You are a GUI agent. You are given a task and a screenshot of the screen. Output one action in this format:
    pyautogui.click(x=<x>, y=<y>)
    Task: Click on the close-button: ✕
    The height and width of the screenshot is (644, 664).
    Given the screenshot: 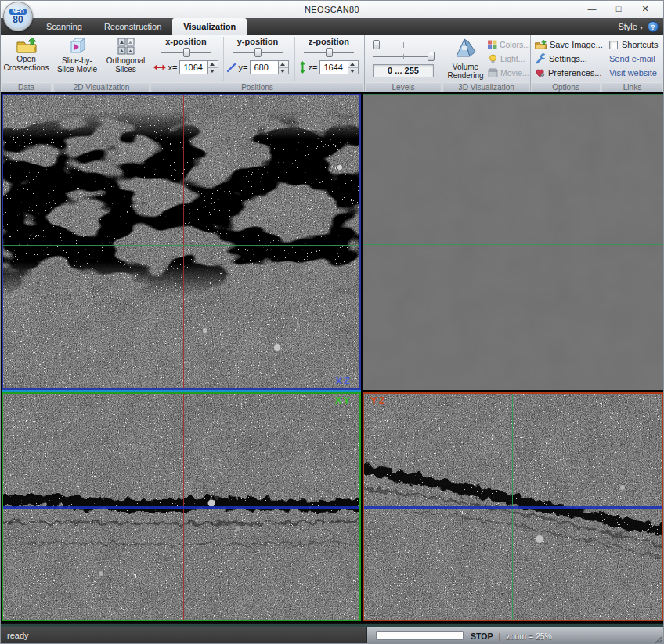 What is the action you would take?
    pyautogui.click(x=645, y=9)
    